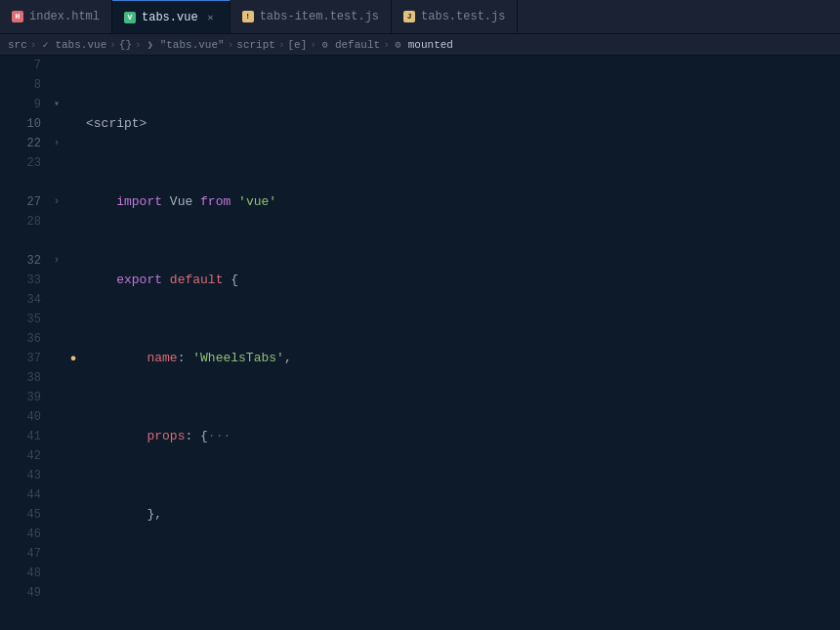  I want to click on code-line-22: props: {···, so click(463, 437).